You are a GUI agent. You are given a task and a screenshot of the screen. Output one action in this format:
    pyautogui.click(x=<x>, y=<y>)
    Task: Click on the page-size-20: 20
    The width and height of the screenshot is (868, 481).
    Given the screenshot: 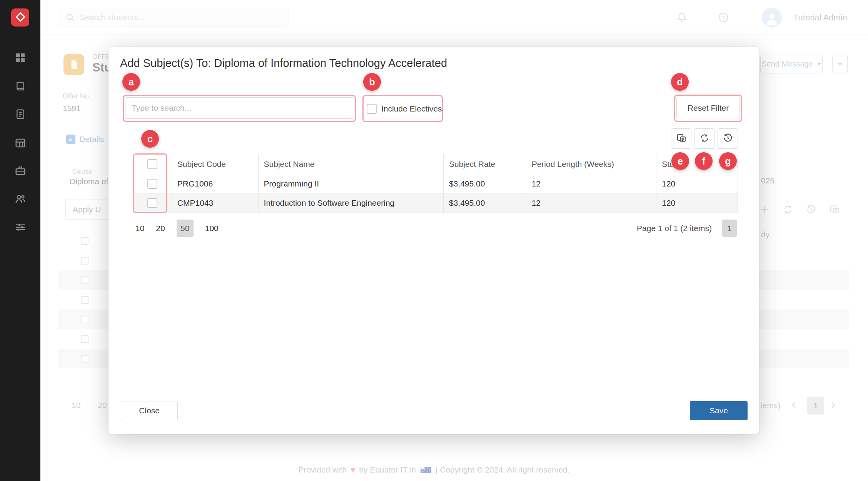 What is the action you would take?
    pyautogui.click(x=160, y=228)
    